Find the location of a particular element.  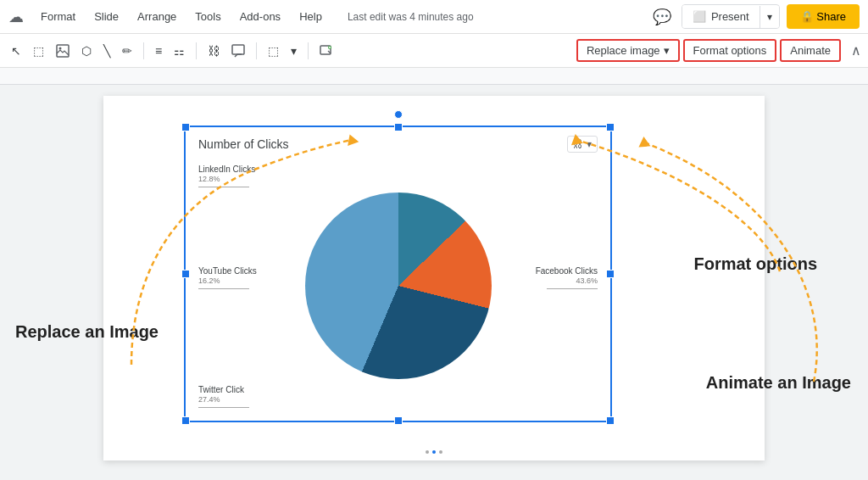

slide-nav-dots is located at coordinates (434, 452).